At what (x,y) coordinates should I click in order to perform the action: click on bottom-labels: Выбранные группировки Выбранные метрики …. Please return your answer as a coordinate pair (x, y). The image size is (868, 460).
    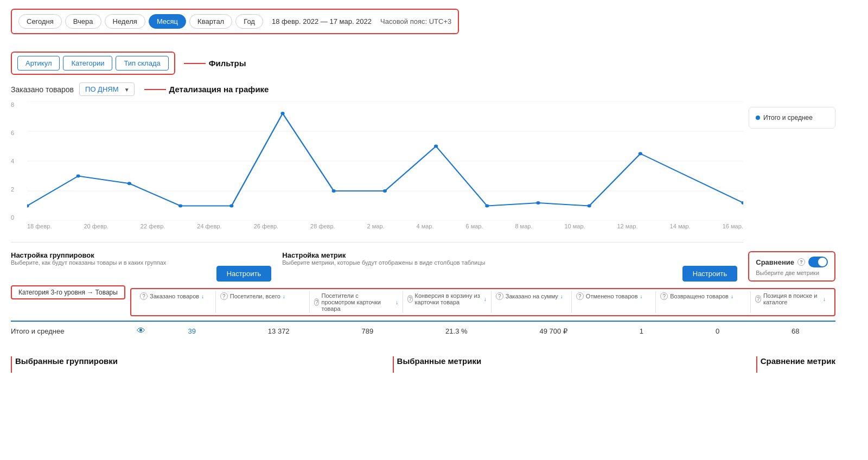
    Looking at the image, I should click on (423, 365).